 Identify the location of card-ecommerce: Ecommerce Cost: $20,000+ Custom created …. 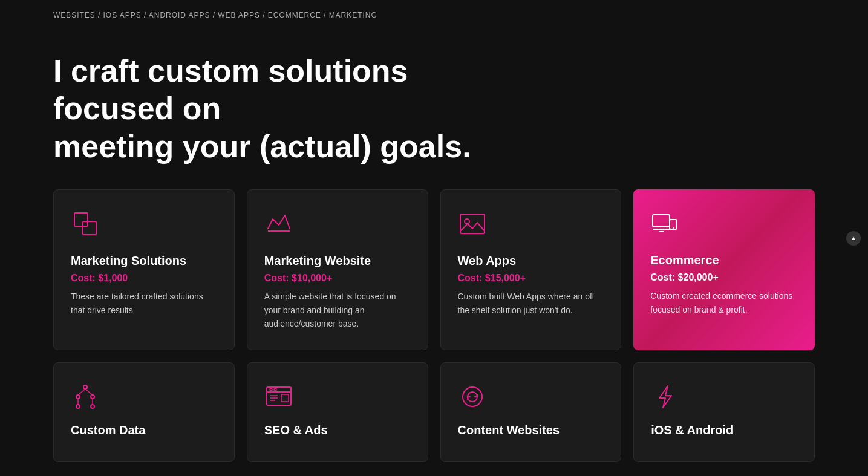
(724, 270).